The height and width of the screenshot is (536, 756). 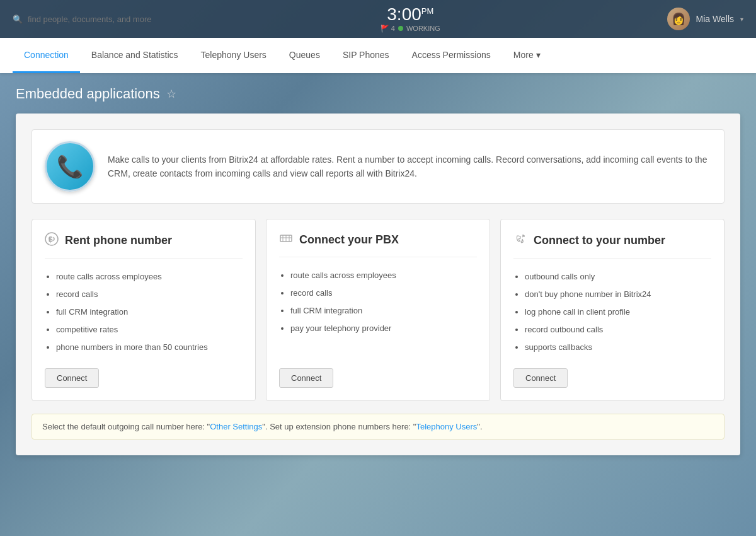 I want to click on feature-item: supports callbacks, so click(x=618, y=347).